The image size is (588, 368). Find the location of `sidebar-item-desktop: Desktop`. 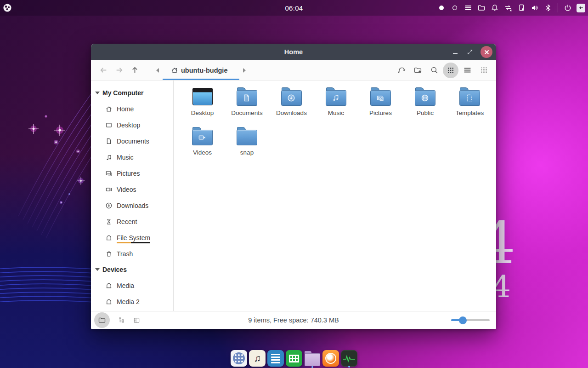

sidebar-item-desktop: Desktop is located at coordinates (132, 125).